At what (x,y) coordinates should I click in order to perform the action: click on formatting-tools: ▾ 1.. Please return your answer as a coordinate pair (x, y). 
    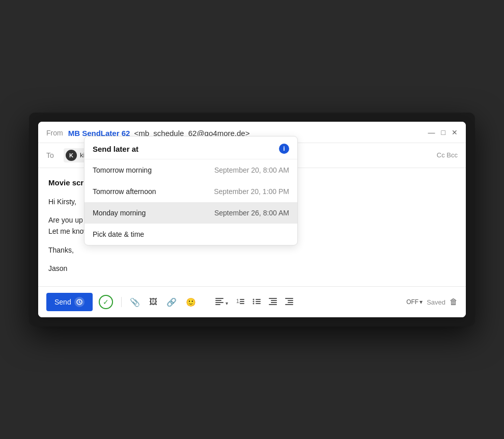
    Looking at the image, I should click on (255, 303).